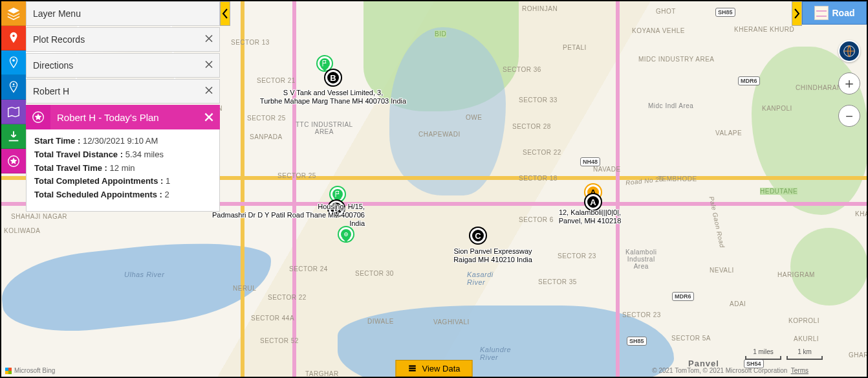 The width and height of the screenshot is (868, 378). I want to click on basemap-label: Road, so click(843, 13).